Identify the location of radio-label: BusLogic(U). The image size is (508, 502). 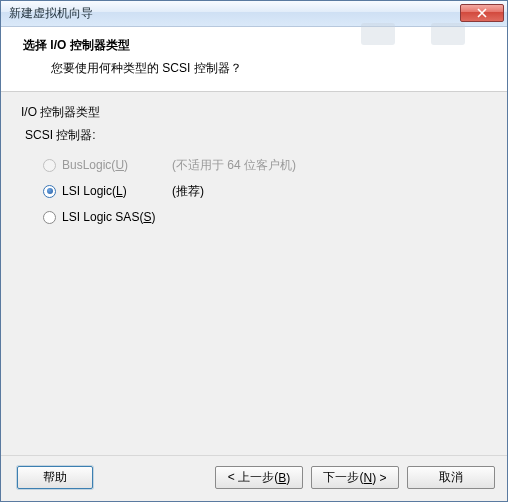
(117, 165).